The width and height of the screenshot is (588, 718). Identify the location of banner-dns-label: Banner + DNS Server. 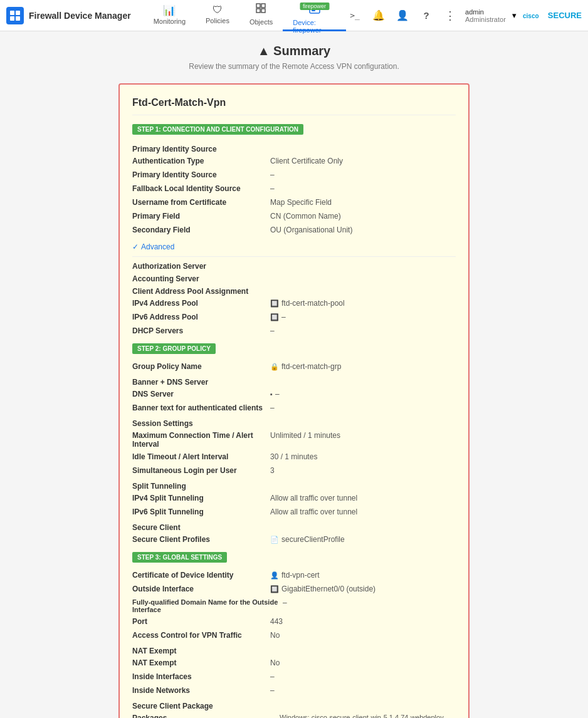
(294, 382).